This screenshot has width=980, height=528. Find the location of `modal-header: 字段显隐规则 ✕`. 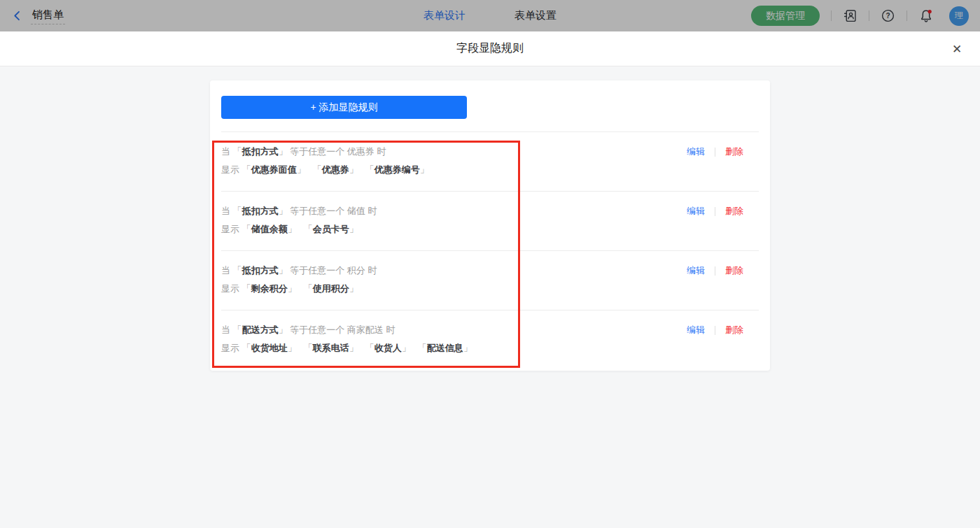

modal-header: 字段显隐规则 ✕ is located at coordinates (490, 49).